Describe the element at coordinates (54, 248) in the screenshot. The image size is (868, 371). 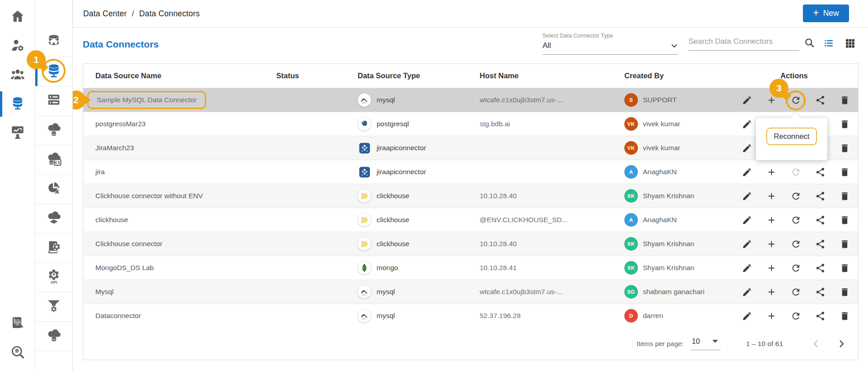
I see `sidebar-item-data-store` at that location.